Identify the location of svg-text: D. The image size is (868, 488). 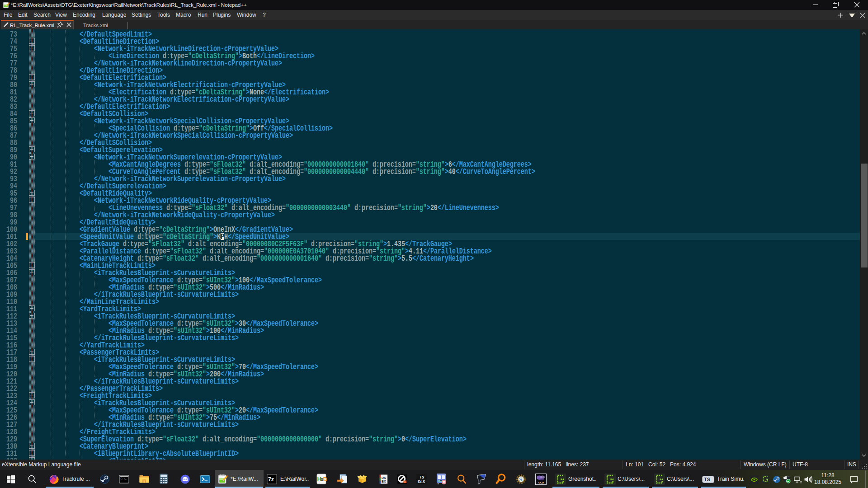
(326, 479).